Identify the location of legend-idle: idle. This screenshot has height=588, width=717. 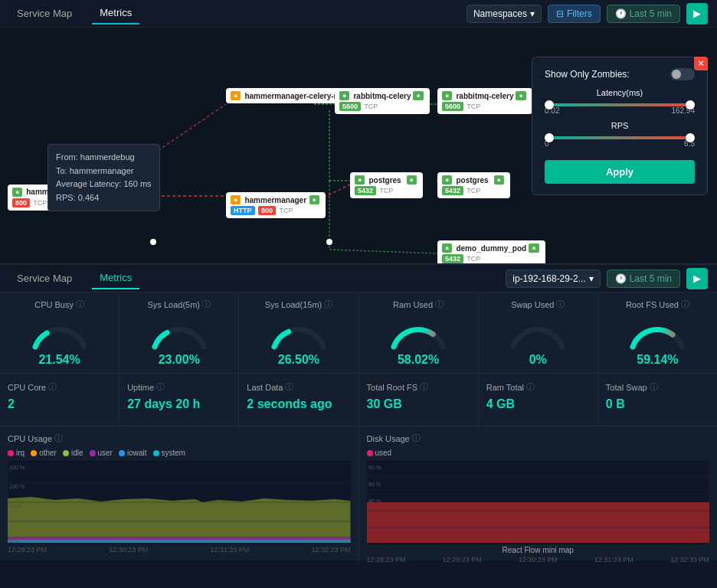
(74, 453).